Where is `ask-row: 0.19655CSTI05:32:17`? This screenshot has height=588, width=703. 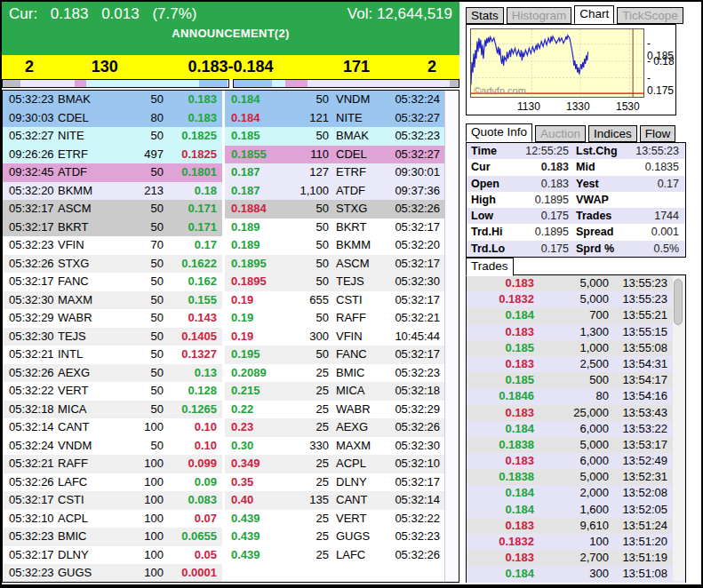
ask-row: 0.19655CSTI05:32:17 is located at coordinates (334, 300).